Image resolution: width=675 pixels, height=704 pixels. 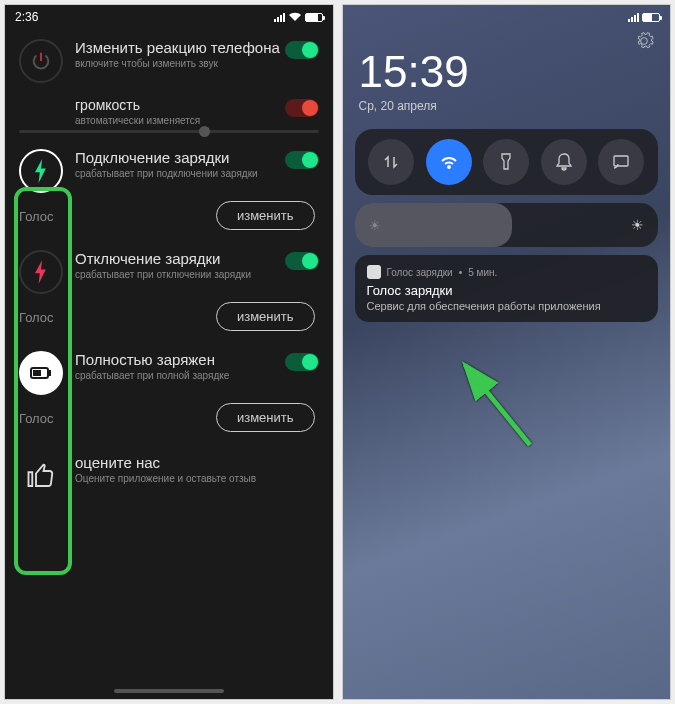 What do you see at coordinates (197, 462) in the screenshot?
I see `rate-title: оцените нас` at bounding box center [197, 462].